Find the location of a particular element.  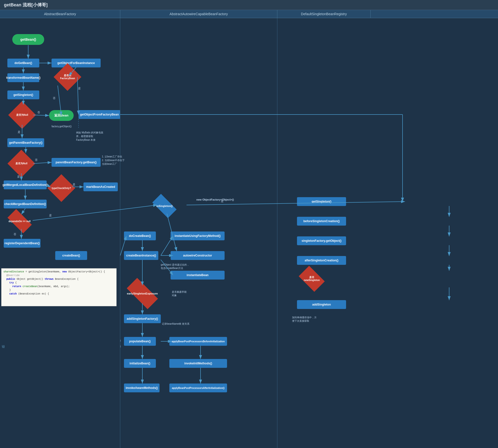

parentBeanFactory-node: parentBeanFactory.getBean() is located at coordinates (76, 162).